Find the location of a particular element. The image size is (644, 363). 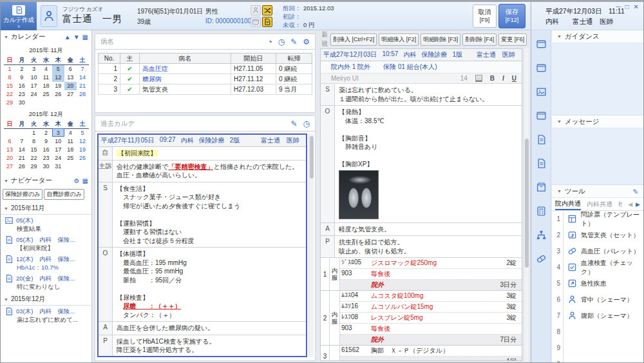

tool-item: 2気管支炎（セット） is located at coordinates (598, 235).